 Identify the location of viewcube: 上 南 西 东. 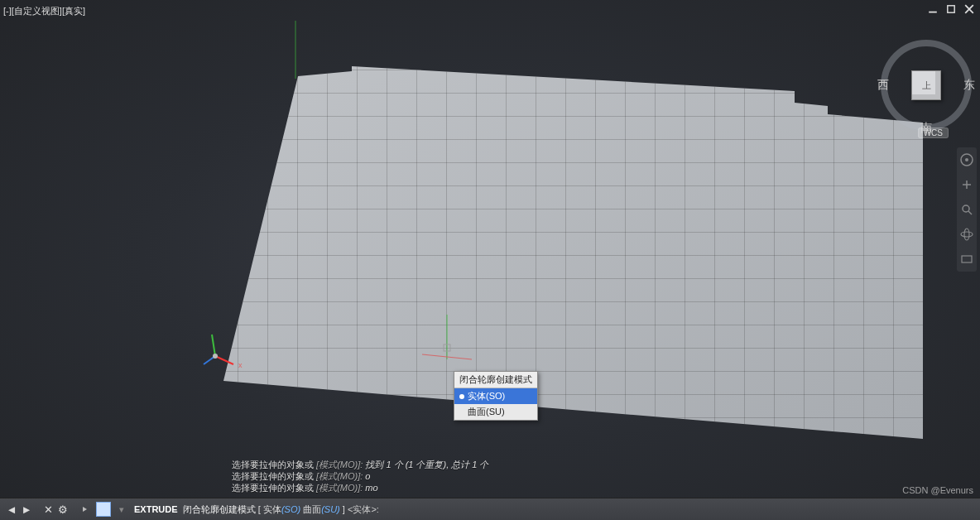
(926, 85).